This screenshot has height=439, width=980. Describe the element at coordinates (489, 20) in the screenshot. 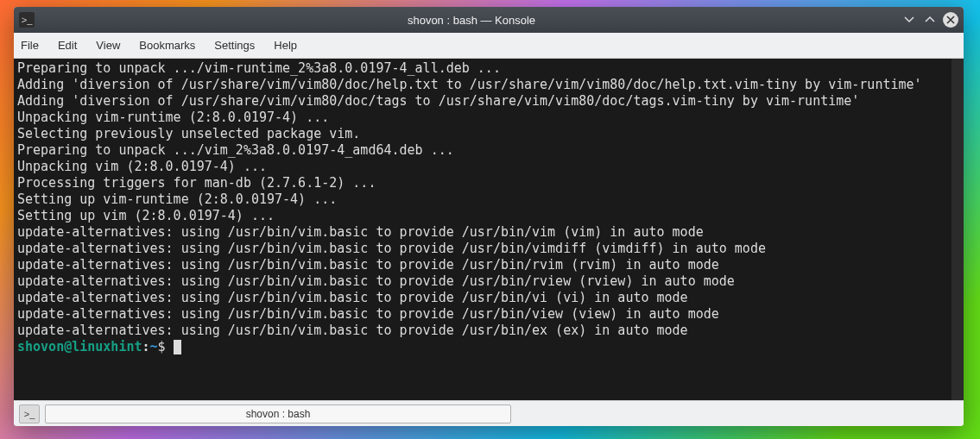

I see `titlebar: >_ shovon : bash — Konsole` at that location.